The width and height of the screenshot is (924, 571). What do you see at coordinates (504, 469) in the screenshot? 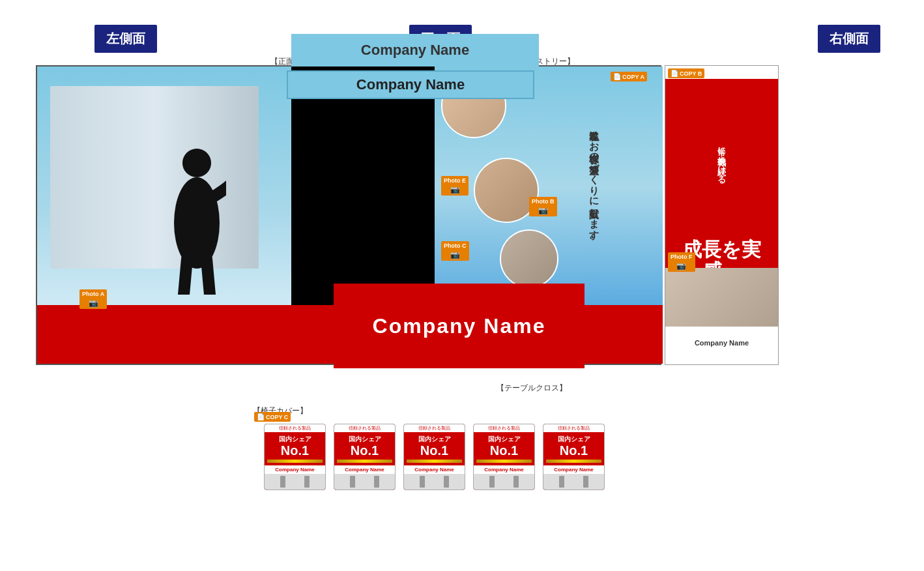
I see `chair-card-4-company: Company Name` at bounding box center [504, 469].